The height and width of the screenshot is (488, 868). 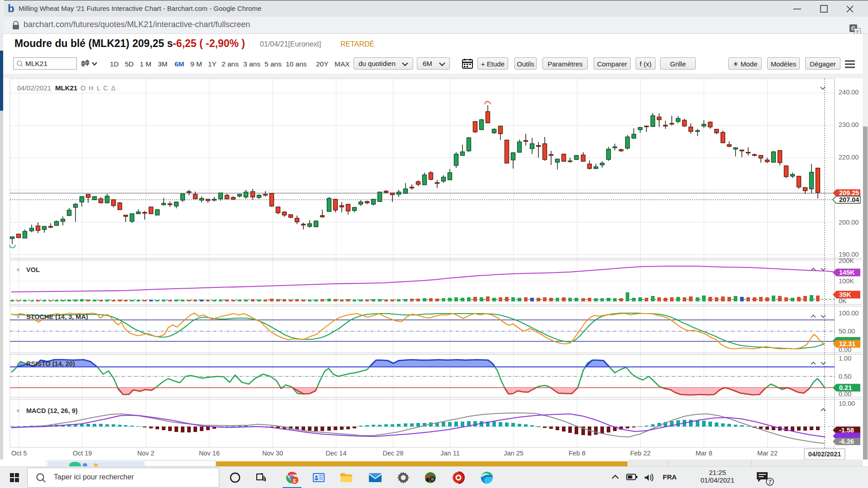 I want to click on svg-text: Dec 28, so click(x=393, y=453).